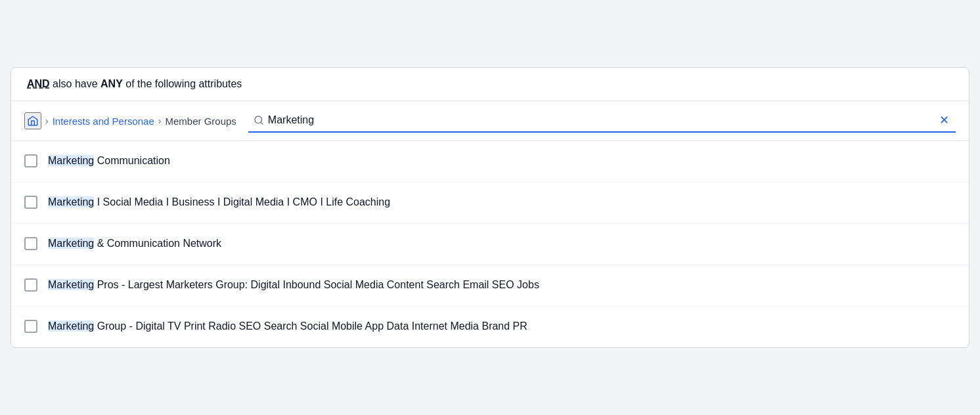 The width and height of the screenshot is (980, 415). What do you see at coordinates (38, 84) in the screenshot?
I see `and-label: AND` at bounding box center [38, 84].